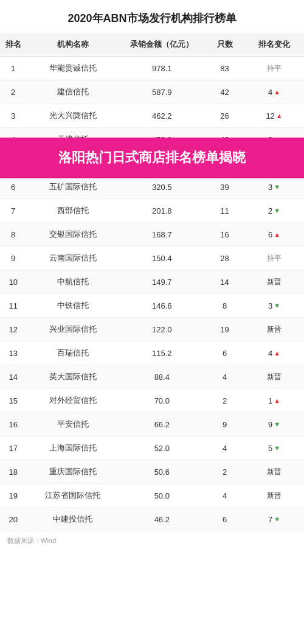 The width and height of the screenshot is (304, 644). I want to click on cell-amount: 50.6, so click(162, 472).